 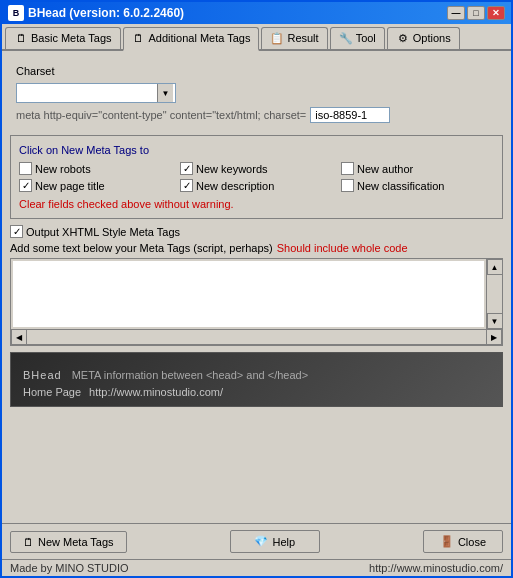 I want to click on textarea-inner: ▲ ▼, so click(x=256, y=294).